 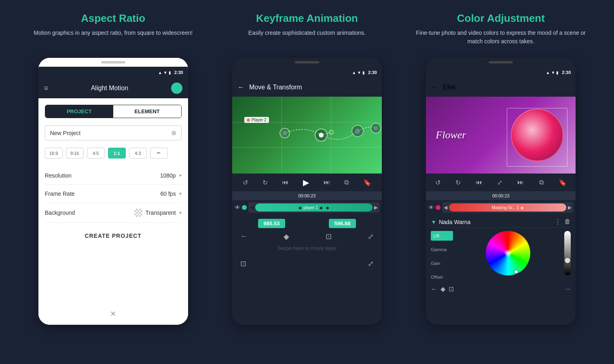 What do you see at coordinates (500, 183) in the screenshot?
I see `expand-icon-3: ⤢` at bounding box center [500, 183].